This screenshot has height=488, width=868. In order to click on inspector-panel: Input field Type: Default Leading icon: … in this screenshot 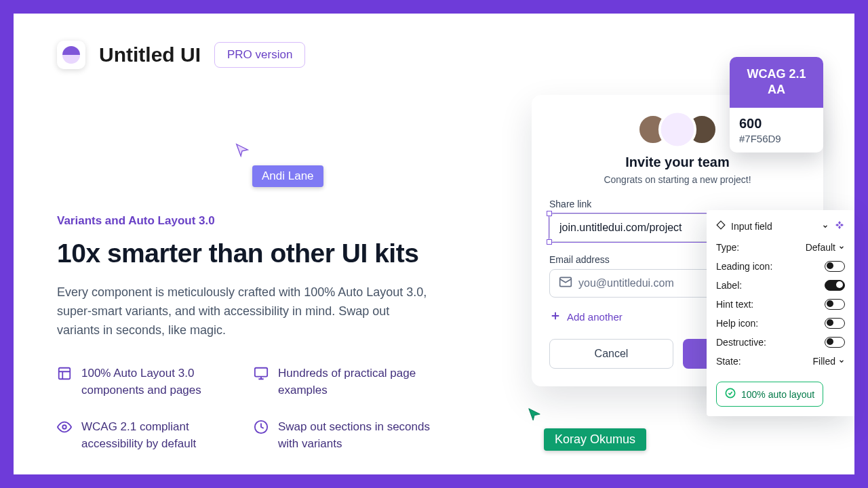, I will do `click(781, 313)`.